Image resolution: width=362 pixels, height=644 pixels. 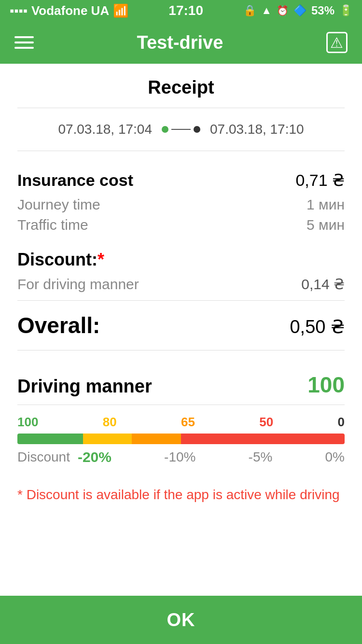 I want to click on trip-dates: 07.03.18, 17:04 07.03.18, 17:10, so click(x=181, y=129).